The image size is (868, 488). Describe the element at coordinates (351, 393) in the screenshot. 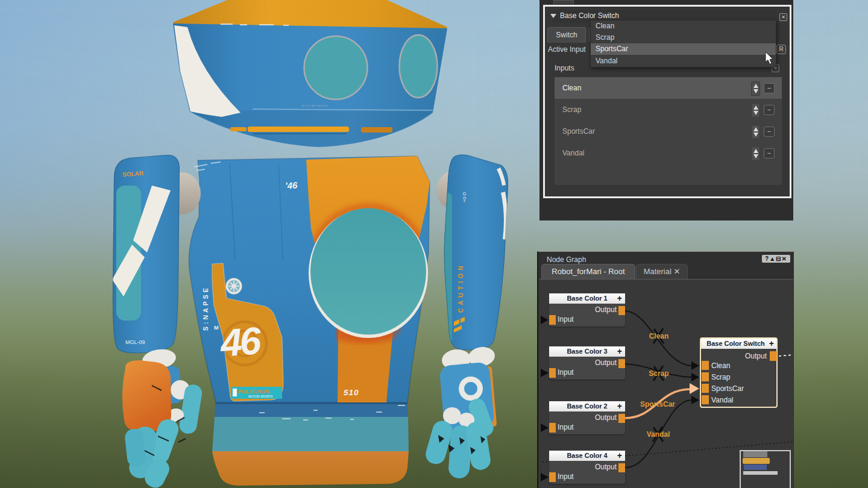

I see `svg-text: 510` at that location.